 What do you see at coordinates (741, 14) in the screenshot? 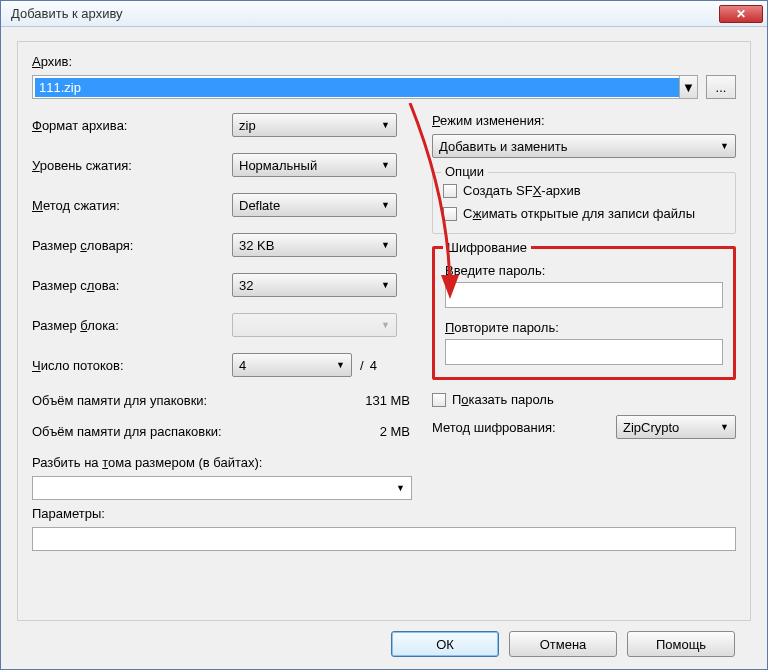
I see `close-button: ✕` at bounding box center [741, 14].